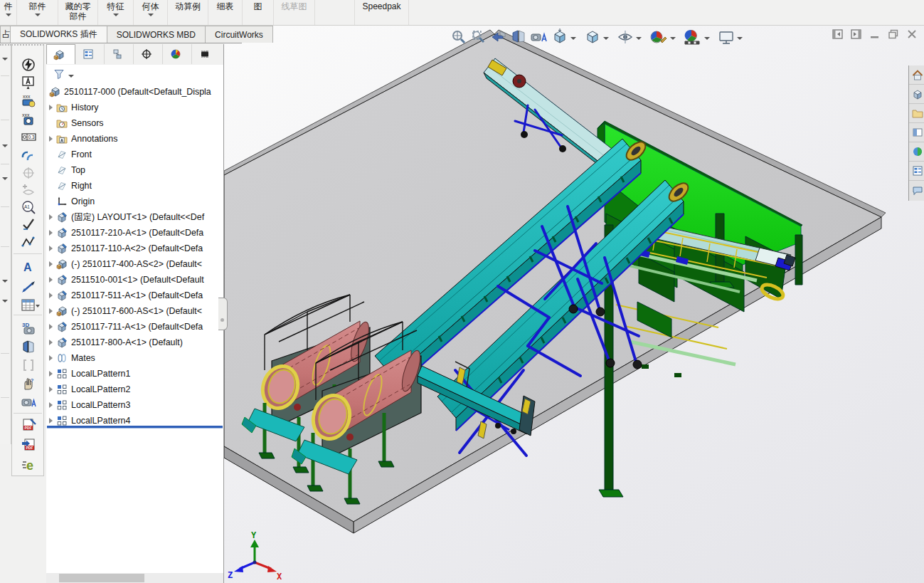 This screenshot has height=583, width=924. Describe the element at coordinates (856, 34) in the screenshot. I see `collapse-right-pane-icon` at that location.